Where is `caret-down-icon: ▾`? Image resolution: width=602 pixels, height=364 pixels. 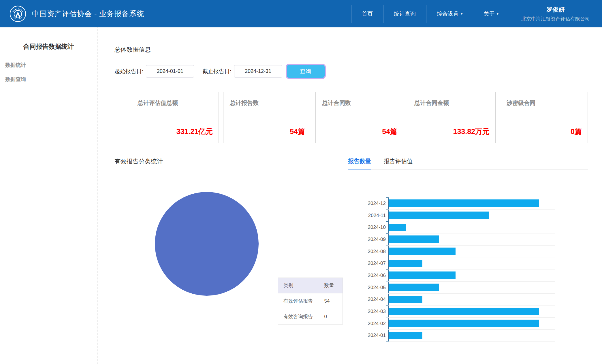 caret-down-icon: ▾ is located at coordinates (498, 14).